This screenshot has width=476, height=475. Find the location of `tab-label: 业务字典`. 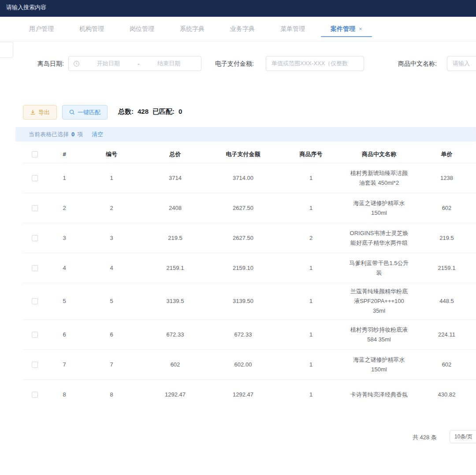

tab-label: 业务字典 is located at coordinates (242, 29).